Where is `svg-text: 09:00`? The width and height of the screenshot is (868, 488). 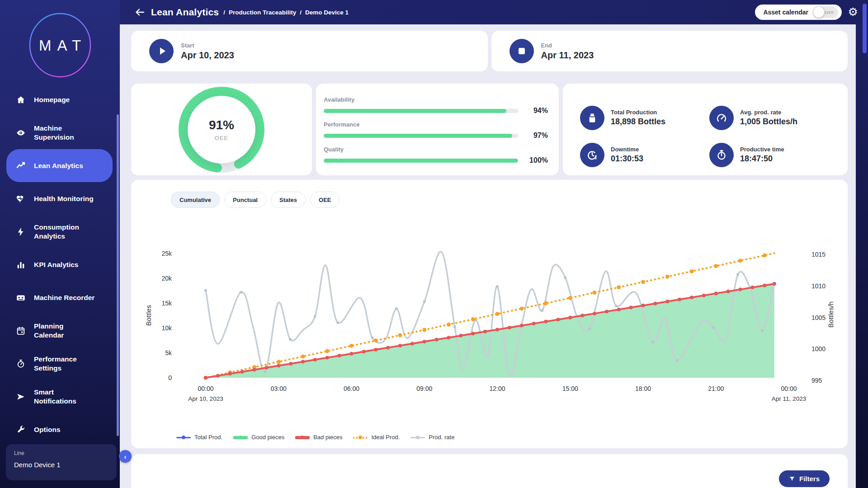
svg-text: 09:00 is located at coordinates (424, 389).